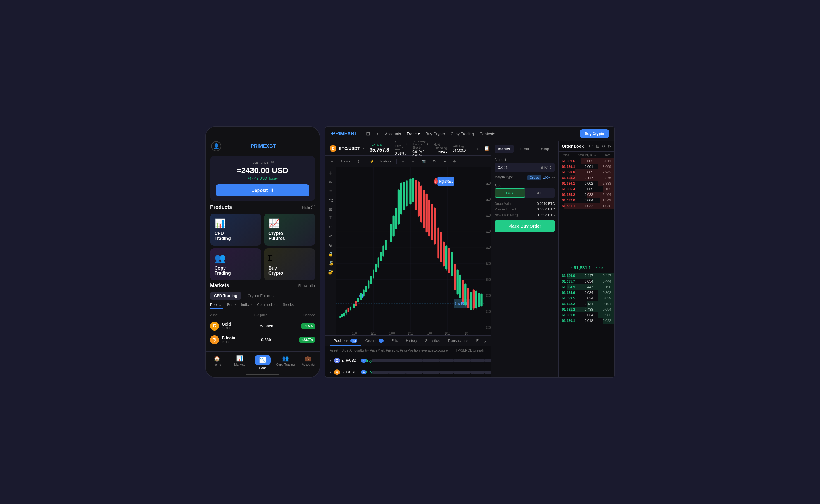 This screenshot has height=504, width=820. What do you see at coordinates (408, 361) in the screenshot?
I see `pos-row-eth: ▾ Ξ ETH/USDT 4 Buy` at bounding box center [408, 361].